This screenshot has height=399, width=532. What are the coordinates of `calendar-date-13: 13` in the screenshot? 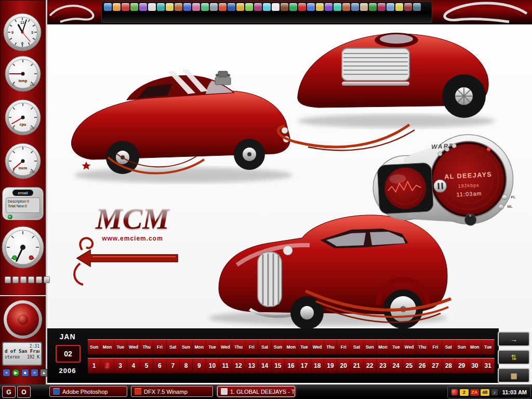 It's located at (251, 366).